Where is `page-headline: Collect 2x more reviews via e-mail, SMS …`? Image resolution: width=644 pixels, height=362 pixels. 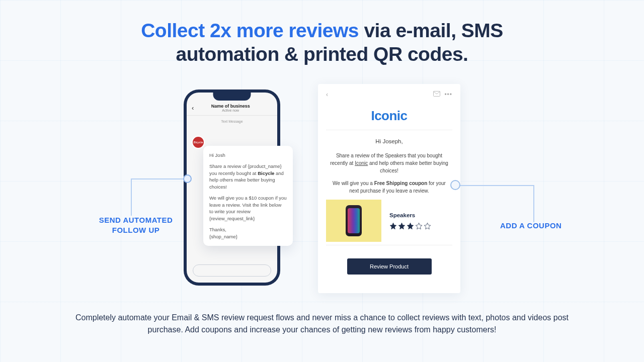
page-headline: Collect 2x more reviews via e-mail, SMS … is located at coordinates (322, 43).